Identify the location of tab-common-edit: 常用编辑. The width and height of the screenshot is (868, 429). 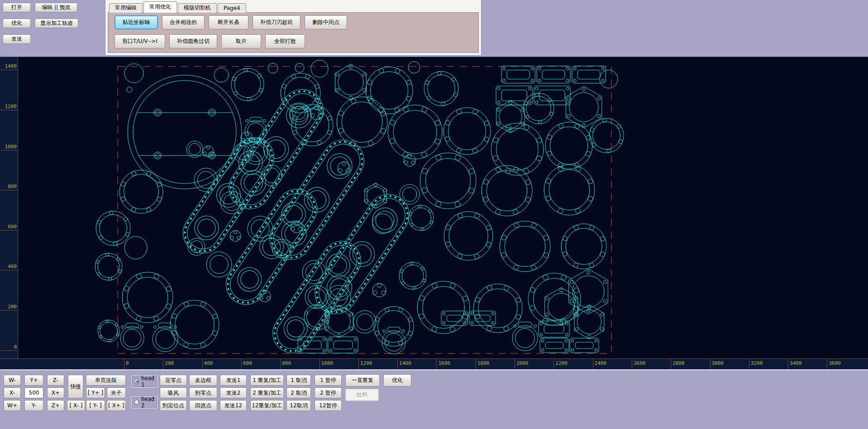
(126, 8).